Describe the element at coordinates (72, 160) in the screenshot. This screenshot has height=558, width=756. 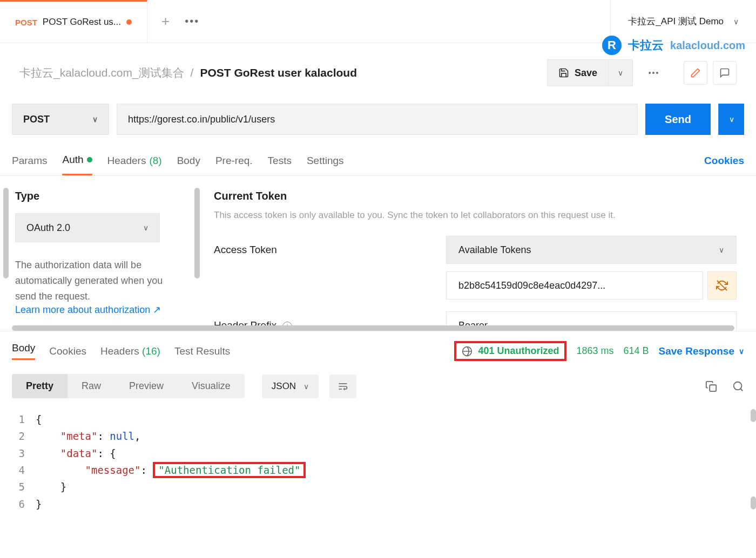
I see `tab-auth-label: Auth` at that location.